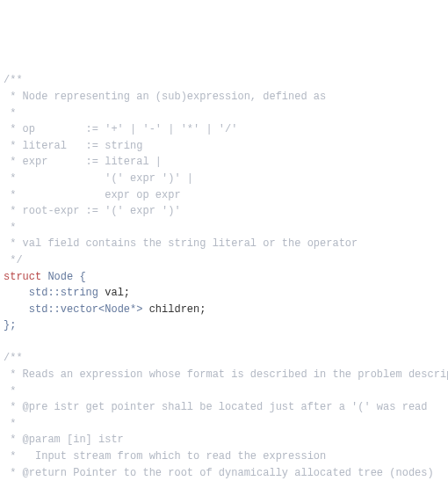 Image resolution: width=448 pixels, height=481 pixels. I want to click on comment-line: * @return Pointer to the root of dynamic…, so click(219, 473).